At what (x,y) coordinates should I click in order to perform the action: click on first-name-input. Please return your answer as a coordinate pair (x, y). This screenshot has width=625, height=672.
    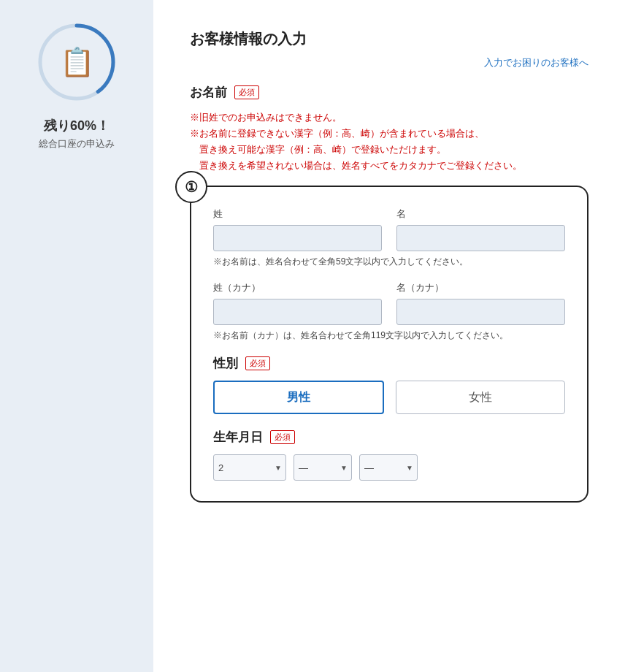
    Looking at the image, I should click on (480, 238).